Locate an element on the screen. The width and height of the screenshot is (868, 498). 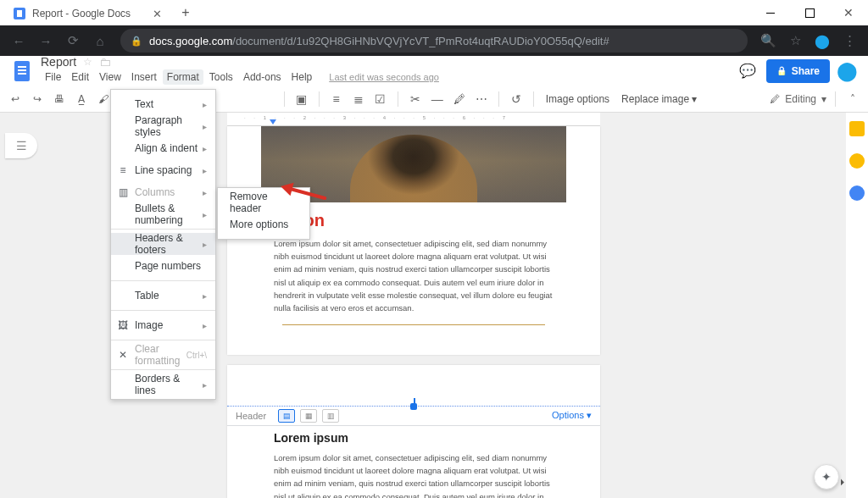
close-window-button is located at coordinates (849, 13).